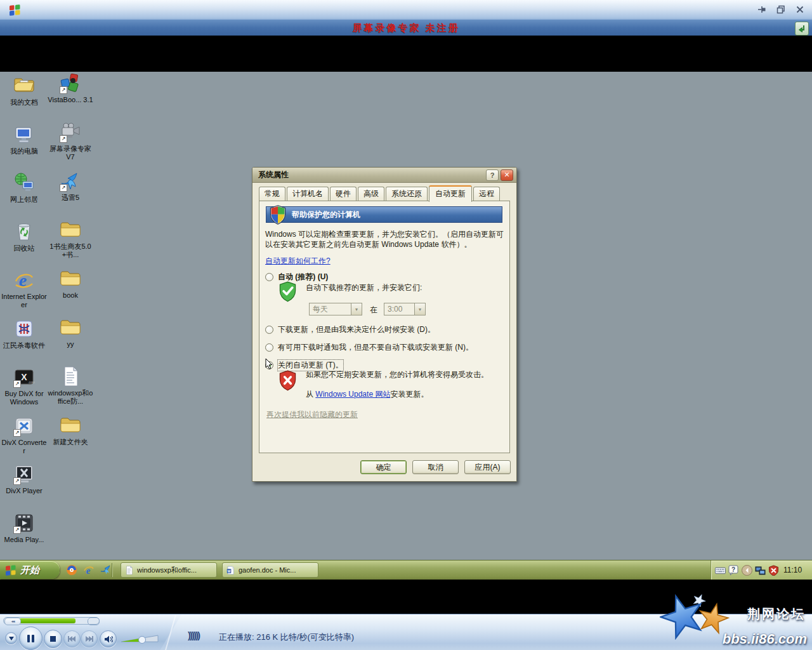 This screenshot has height=650, width=812. I want to click on dialog-tab-label: 计算机名, so click(308, 194).